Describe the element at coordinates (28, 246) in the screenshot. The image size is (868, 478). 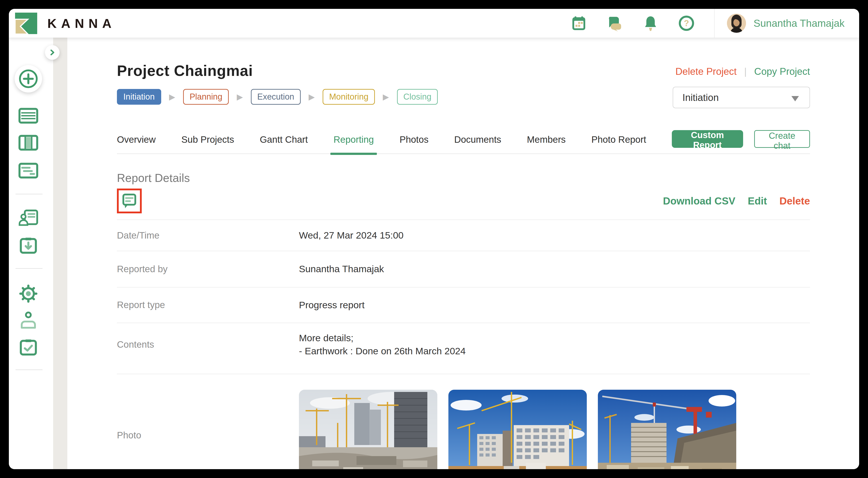
I see `inbox-download-icon` at that location.